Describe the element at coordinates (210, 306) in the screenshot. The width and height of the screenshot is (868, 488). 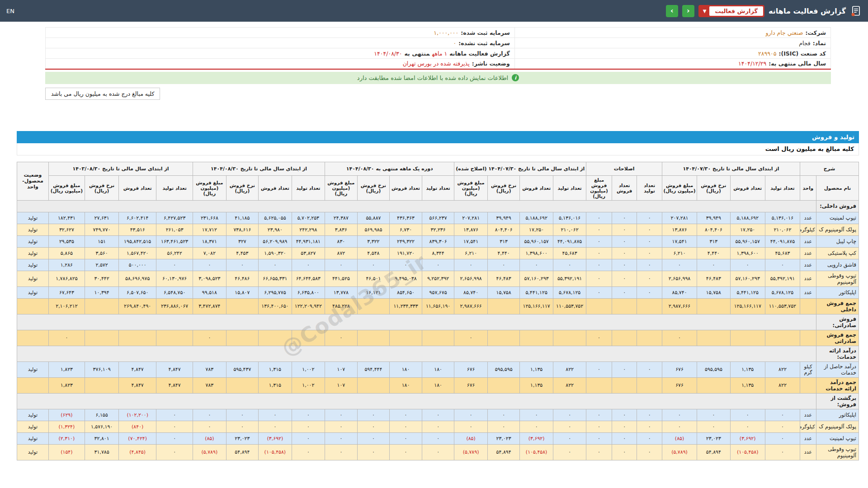
I see `value-cell: ۳,۴۷۲,۸۷۴` at that location.